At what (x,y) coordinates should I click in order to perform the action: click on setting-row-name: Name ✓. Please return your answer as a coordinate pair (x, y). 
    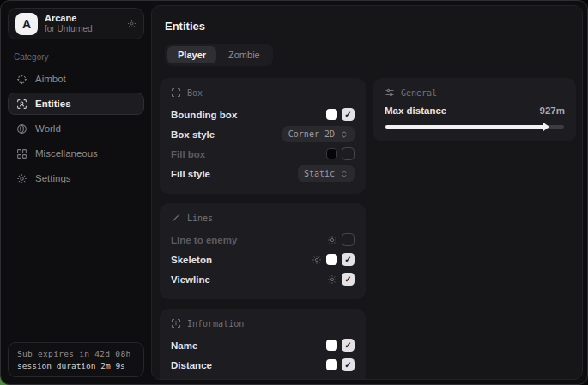
    Looking at the image, I should click on (263, 345).